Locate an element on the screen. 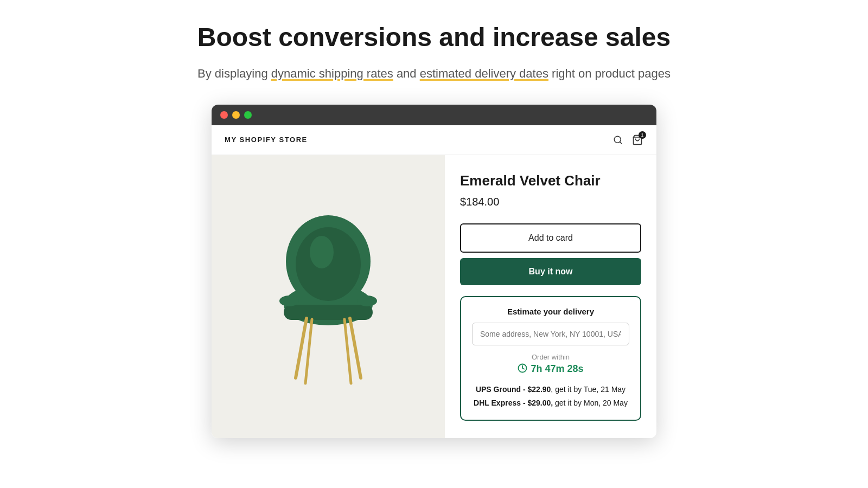  page-title: Boost conversions and increase sales is located at coordinates (434, 37).